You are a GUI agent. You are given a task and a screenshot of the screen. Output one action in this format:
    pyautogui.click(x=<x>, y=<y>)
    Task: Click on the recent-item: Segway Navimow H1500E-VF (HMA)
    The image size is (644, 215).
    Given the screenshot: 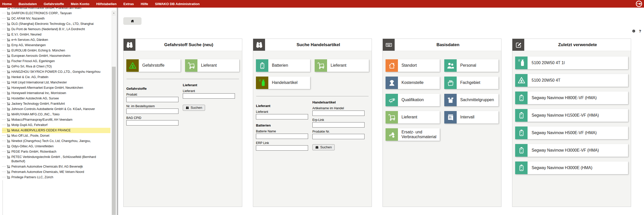 What is the action you would take?
    pyautogui.click(x=572, y=115)
    